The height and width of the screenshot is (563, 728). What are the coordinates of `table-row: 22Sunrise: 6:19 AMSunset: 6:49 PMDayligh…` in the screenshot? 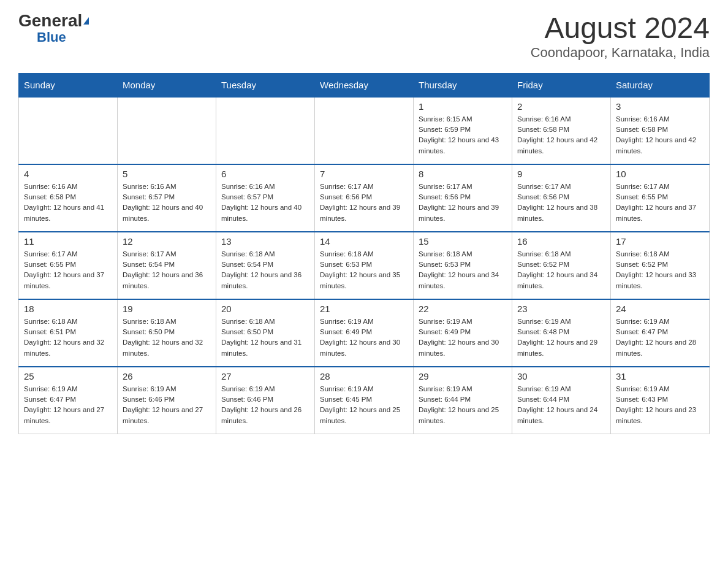 It's located at (463, 333).